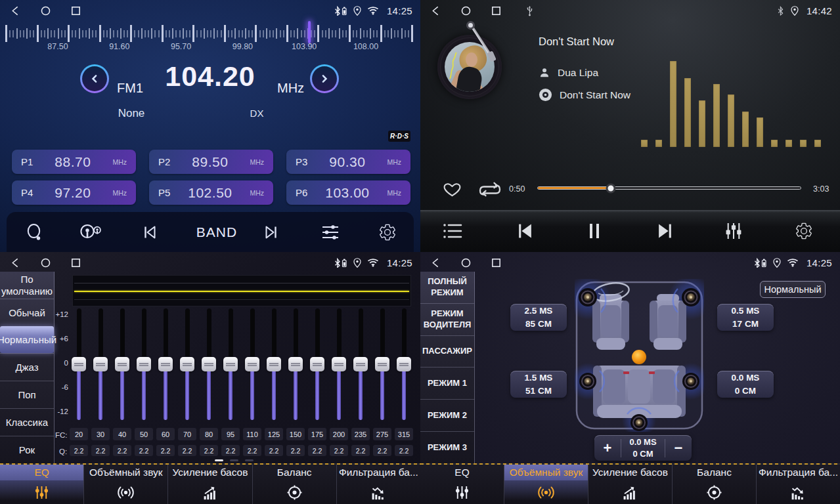 This screenshot has height=504, width=840. Describe the element at coordinates (525, 231) in the screenshot. I see `previous-track-icon` at that location.